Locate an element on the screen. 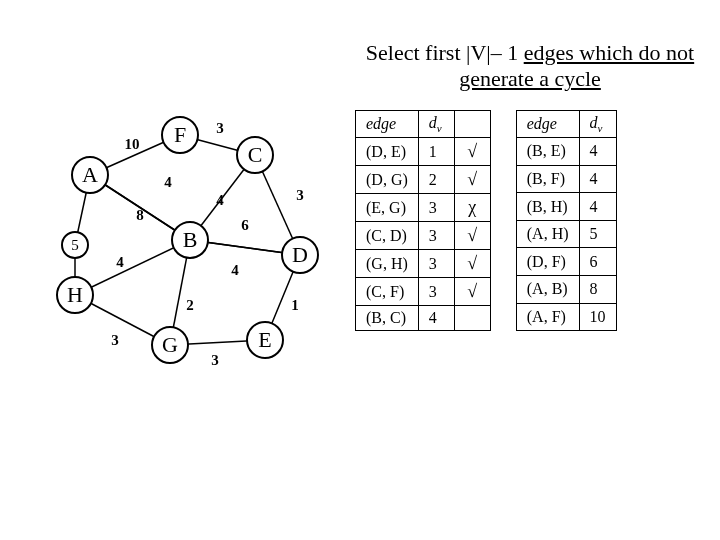 The image size is (720, 540). cell-edge: (B, C) is located at coordinates (388, 318).